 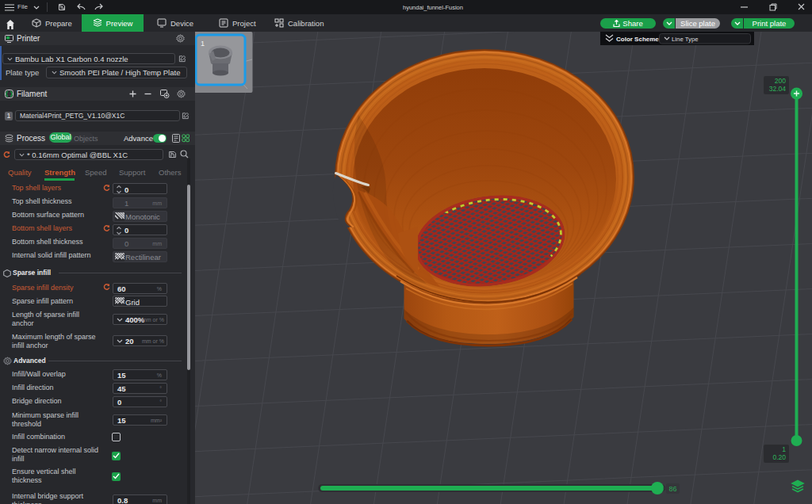 I want to click on svg-text: 200, so click(x=780, y=81).